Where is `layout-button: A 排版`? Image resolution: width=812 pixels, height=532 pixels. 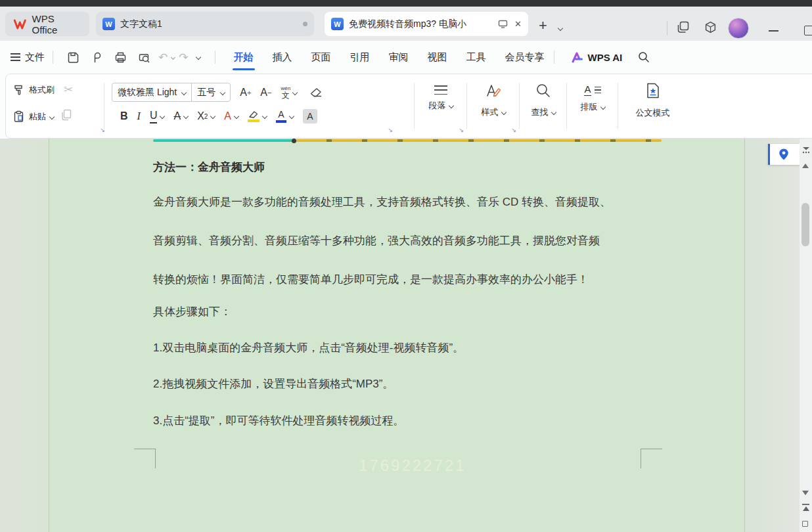
layout-button: A 排版 is located at coordinates (593, 99).